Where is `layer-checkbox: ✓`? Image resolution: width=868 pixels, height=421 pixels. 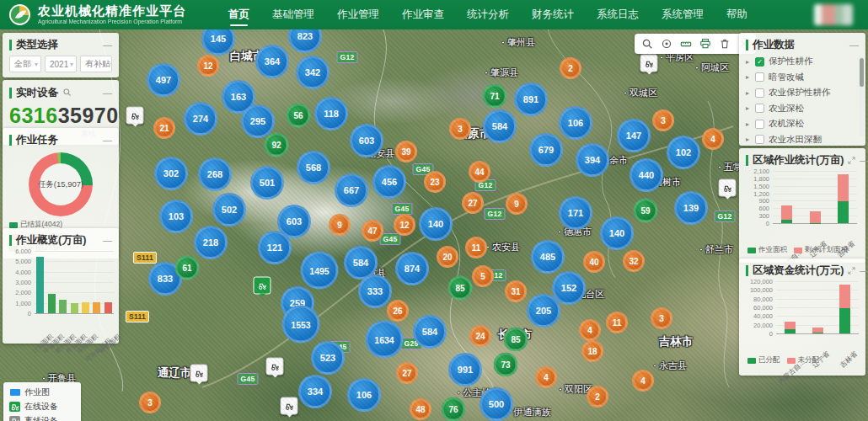 layer-checkbox: ✓ is located at coordinates (760, 62).